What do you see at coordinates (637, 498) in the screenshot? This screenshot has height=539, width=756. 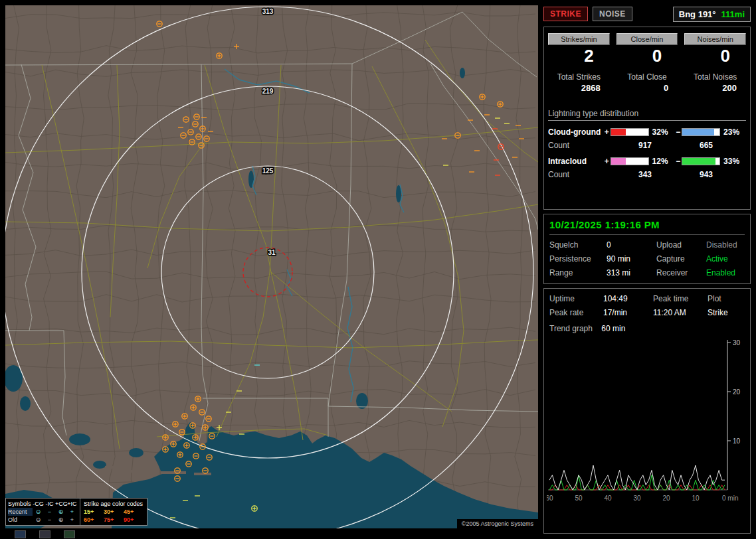 I see `x-axis-tick-label: 30` at bounding box center [637, 498].